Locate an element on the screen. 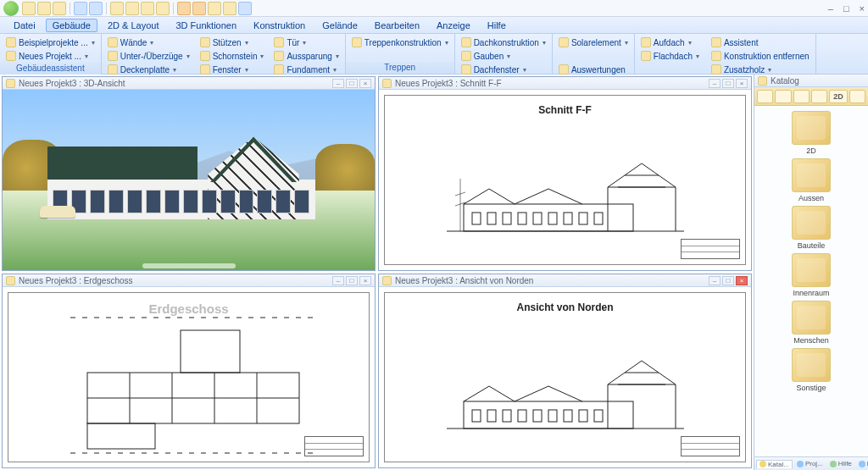  menu-item-bearbeiten: Bearbeiten is located at coordinates (397, 25).